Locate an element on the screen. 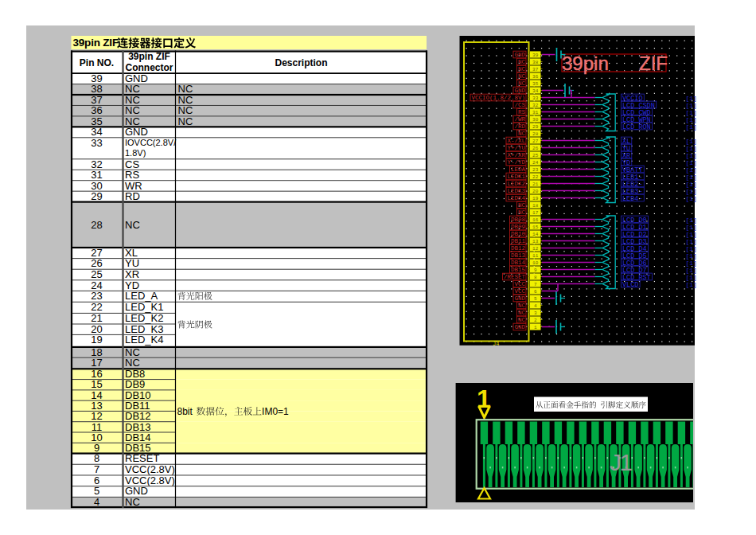 This screenshot has width=756, height=535. svg-text: 30 is located at coordinates (536, 119).